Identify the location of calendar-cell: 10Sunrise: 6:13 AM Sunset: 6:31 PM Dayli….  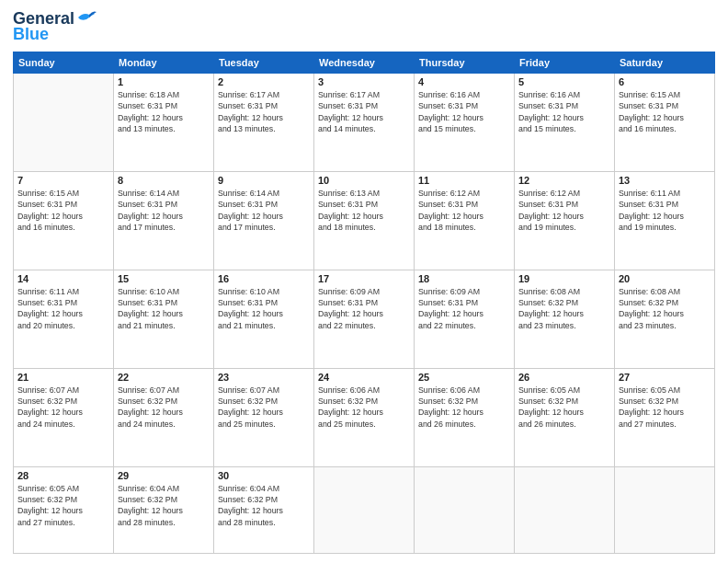
(364, 221).